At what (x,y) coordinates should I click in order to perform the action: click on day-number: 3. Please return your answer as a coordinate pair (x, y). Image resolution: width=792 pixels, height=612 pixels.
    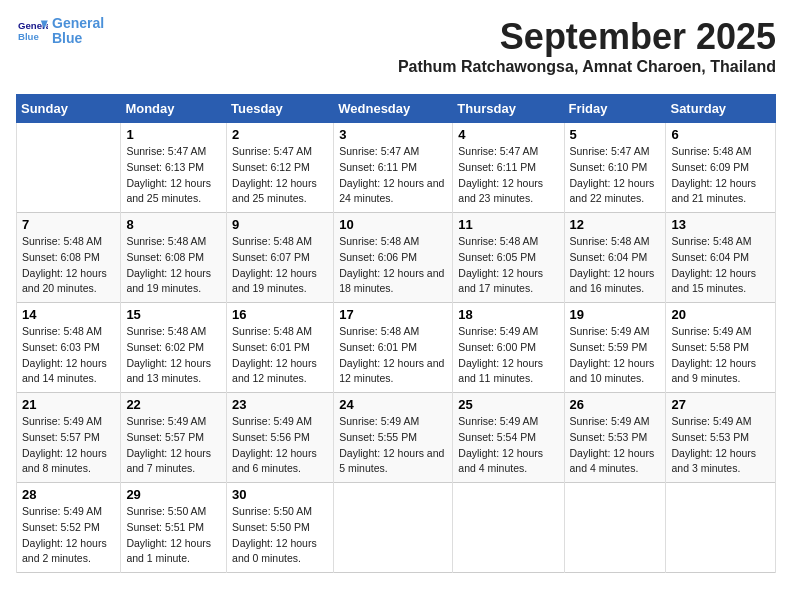
    Looking at the image, I should click on (393, 134).